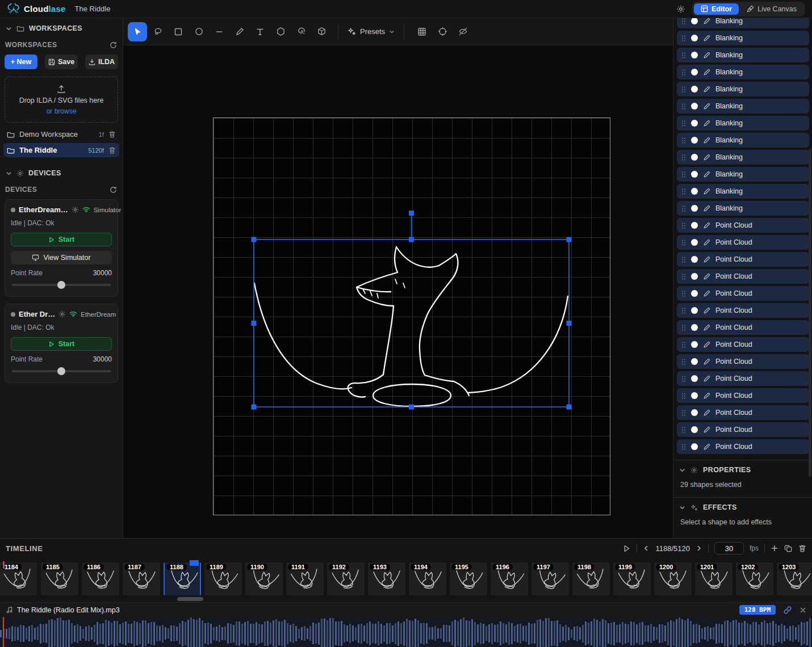 Image resolution: width=812 pixels, height=647 pixels. I want to click on timeline-frame: 1203, so click(794, 579).